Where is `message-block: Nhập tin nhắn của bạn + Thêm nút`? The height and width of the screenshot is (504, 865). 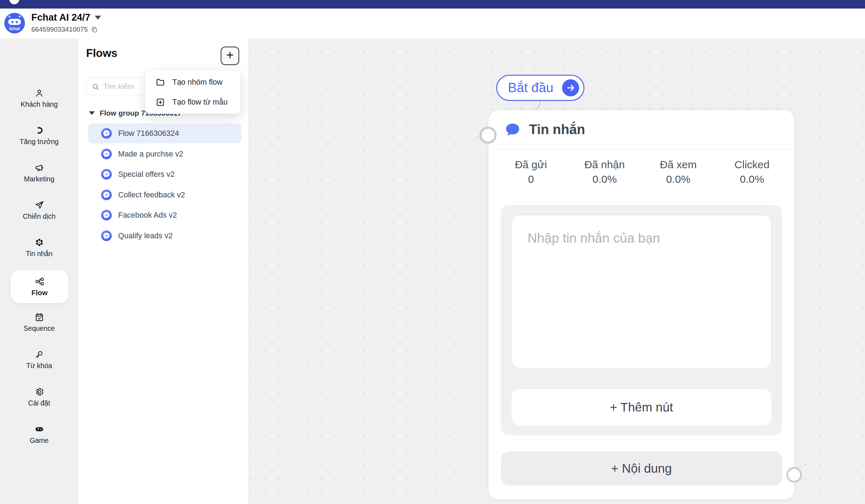 message-block: Nhập tin nhắn của bạn + Thêm nút is located at coordinates (641, 320).